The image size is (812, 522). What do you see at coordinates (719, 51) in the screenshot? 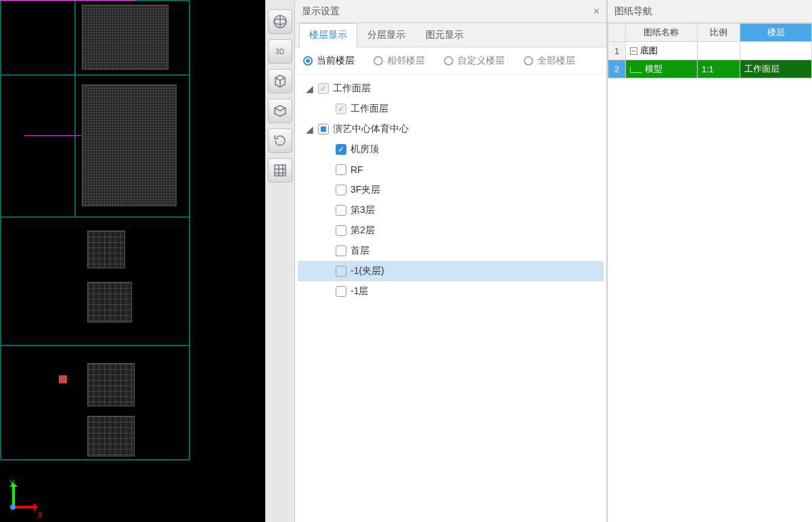
I see `cell-scale` at bounding box center [719, 51].